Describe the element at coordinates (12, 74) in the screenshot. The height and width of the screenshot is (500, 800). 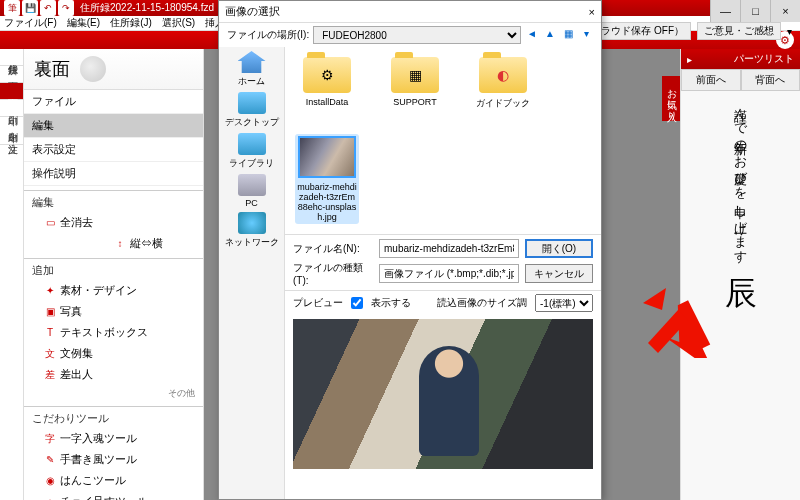
I see `vtab-front: 表面` at that location.